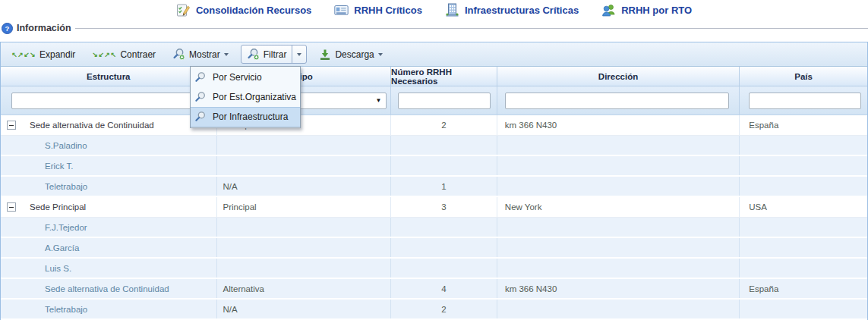 The width and height of the screenshot is (868, 320). I want to click on nav-label: Infraestructuras Críticas, so click(522, 11).